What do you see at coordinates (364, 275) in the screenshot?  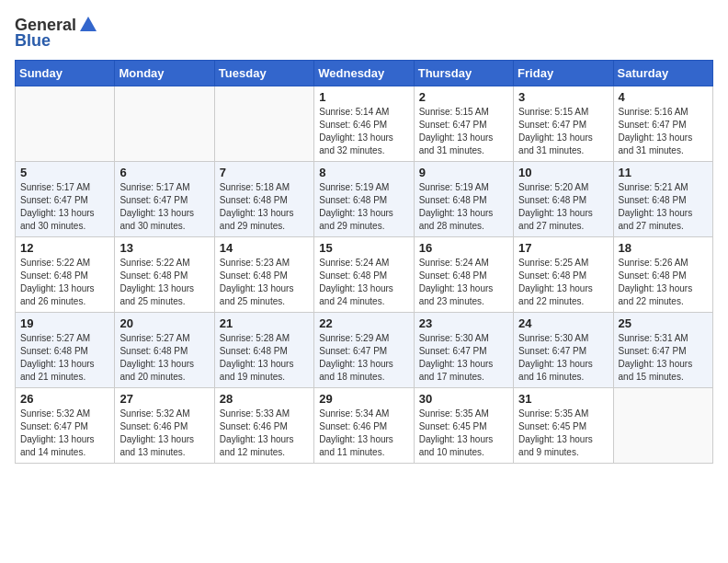 I see `calendar-cell: 15Sunrise: 5:24 AMSunset: 6:48 PMDayligh…` at bounding box center [364, 275].